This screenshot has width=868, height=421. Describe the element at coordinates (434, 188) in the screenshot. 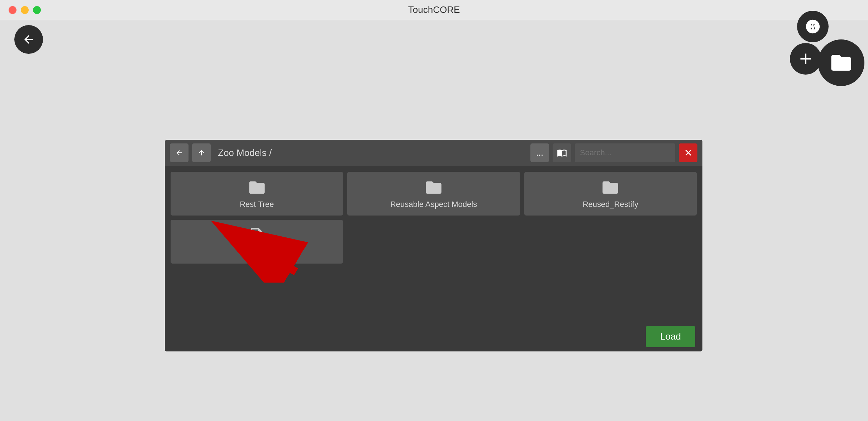

I see `folder-icon-reusable` at that location.